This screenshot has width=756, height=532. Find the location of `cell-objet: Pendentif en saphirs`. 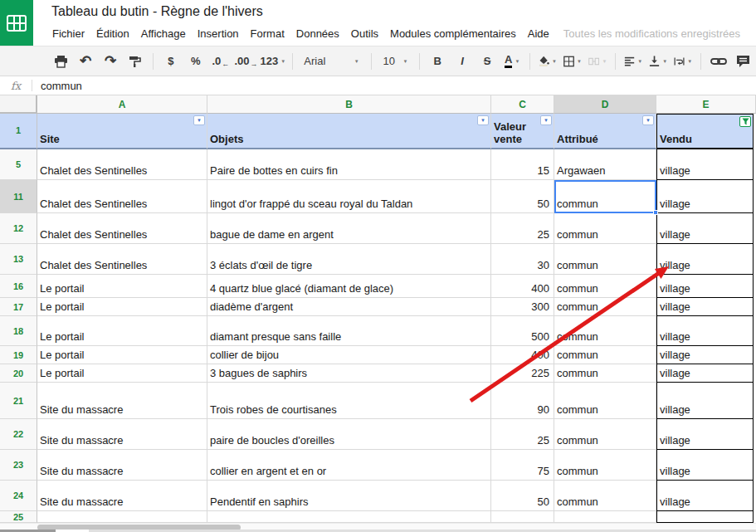

cell-objet: Pendentif en saphirs is located at coordinates (349, 496).